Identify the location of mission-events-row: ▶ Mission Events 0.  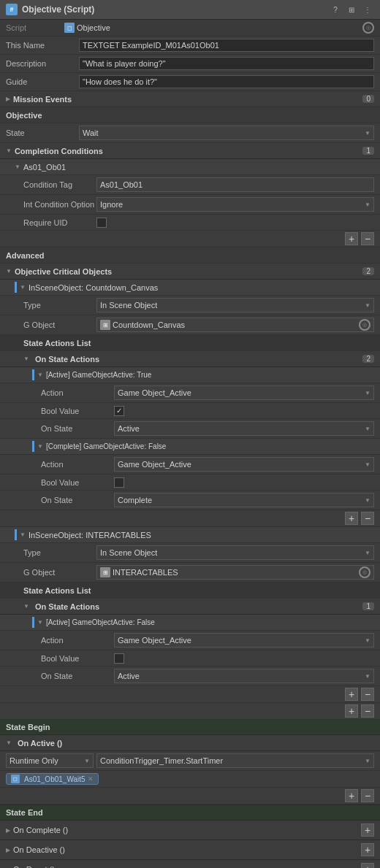
(190, 99).